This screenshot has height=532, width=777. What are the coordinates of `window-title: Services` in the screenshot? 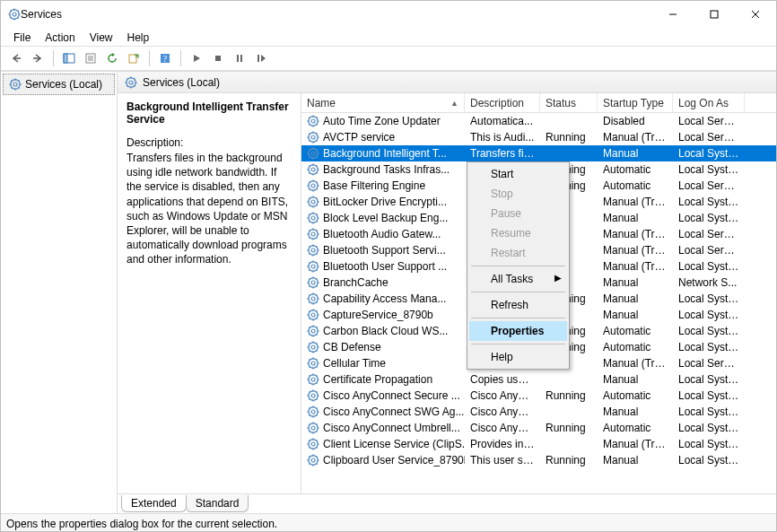 It's located at (336, 14).